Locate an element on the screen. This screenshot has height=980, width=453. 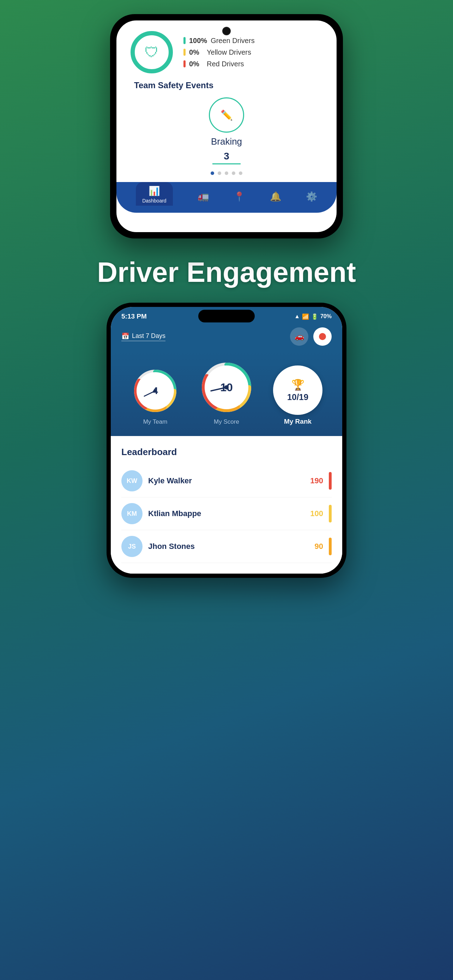
lb-score-km: 100 is located at coordinates (316, 514).